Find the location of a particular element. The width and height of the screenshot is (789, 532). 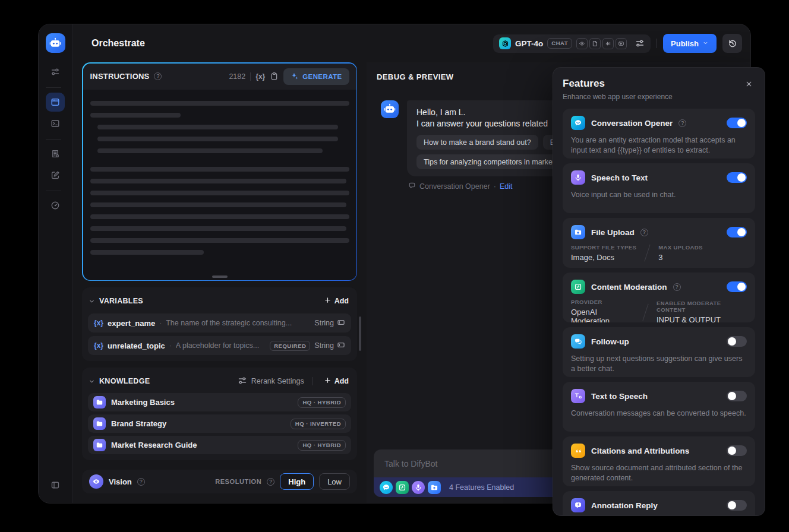

text-to-speech-toggle is located at coordinates (737, 396).